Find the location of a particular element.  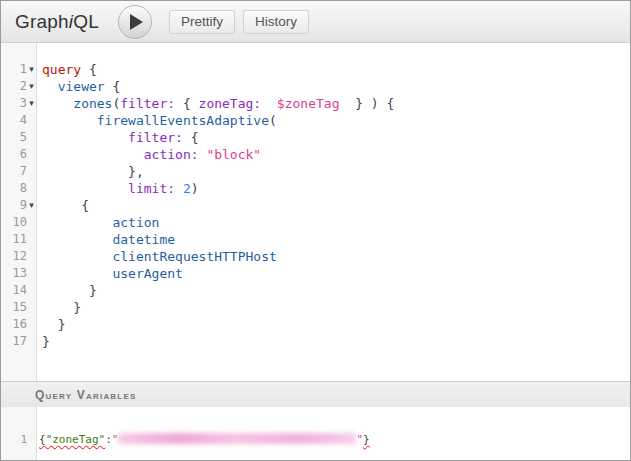

toolbar: GraphiQL Prettify History is located at coordinates (316, 22).